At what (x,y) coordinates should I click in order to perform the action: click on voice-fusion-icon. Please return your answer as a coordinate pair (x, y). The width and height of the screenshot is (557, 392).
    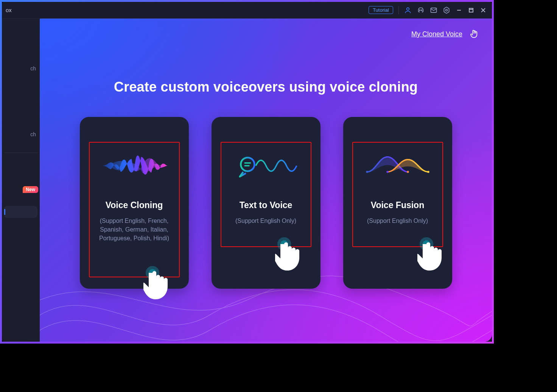
    Looking at the image, I should click on (398, 166).